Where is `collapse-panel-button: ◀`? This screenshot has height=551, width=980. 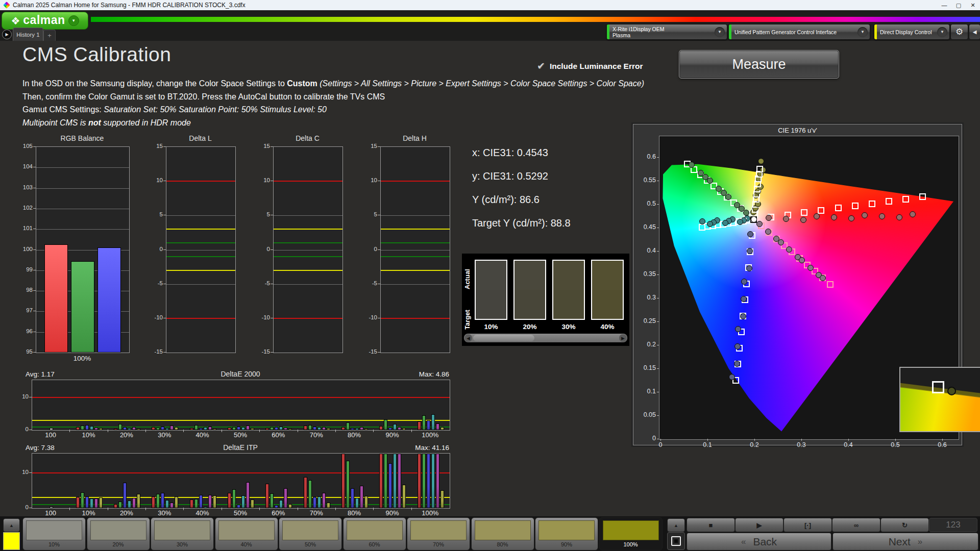
collapse-panel-button: ◀ is located at coordinates (974, 32).